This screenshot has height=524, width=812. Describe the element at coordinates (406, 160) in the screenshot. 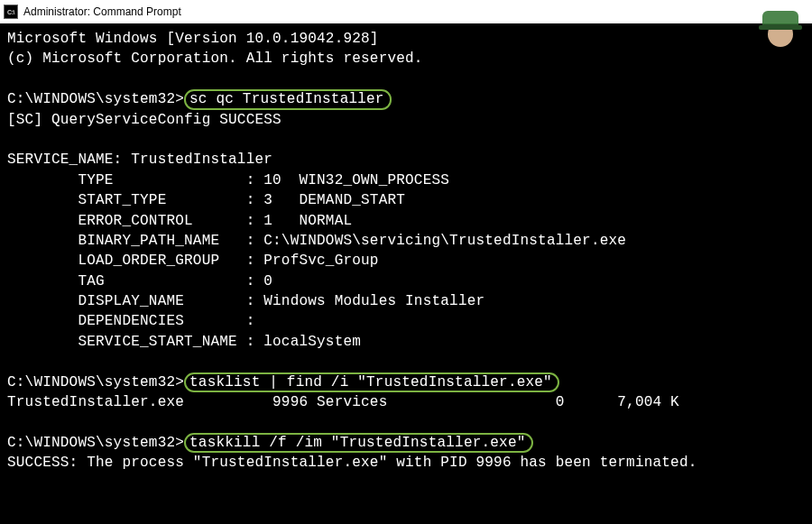

I see `service-name-line: SERVICE_NAME: TrustedInstaller` at that location.